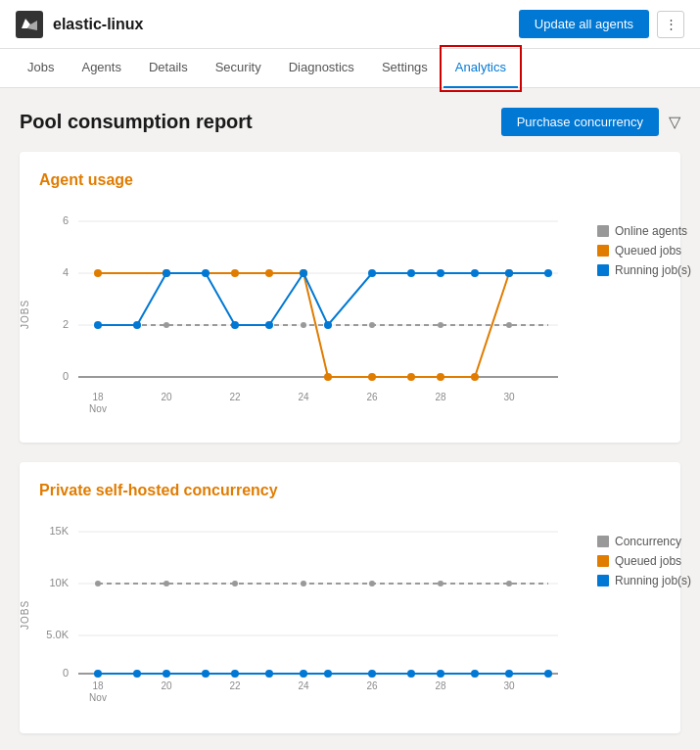 The height and width of the screenshot is (750, 700). What do you see at coordinates (648, 541) in the screenshot?
I see `legend-concurrency: Concurrency` at bounding box center [648, 541].